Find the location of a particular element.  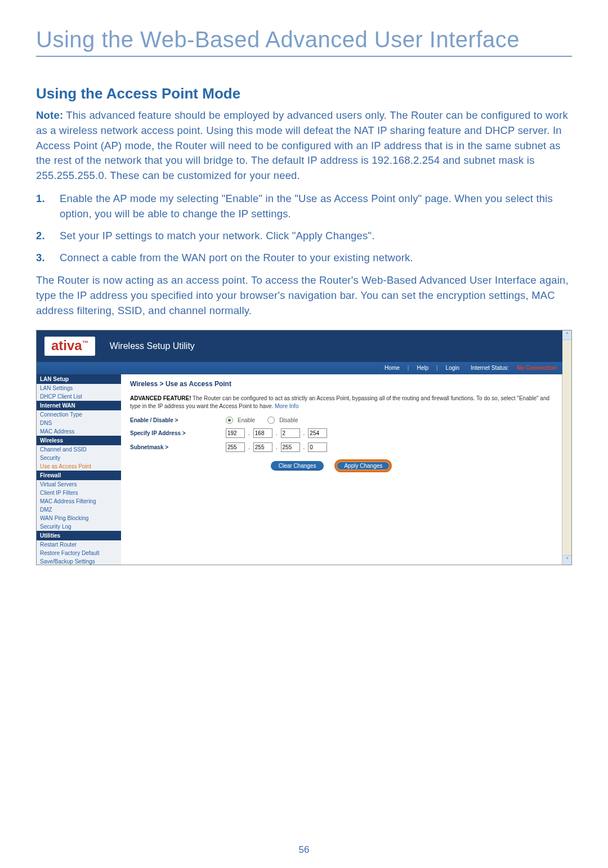

step-number: 2. is located at coordinates (42, 236).